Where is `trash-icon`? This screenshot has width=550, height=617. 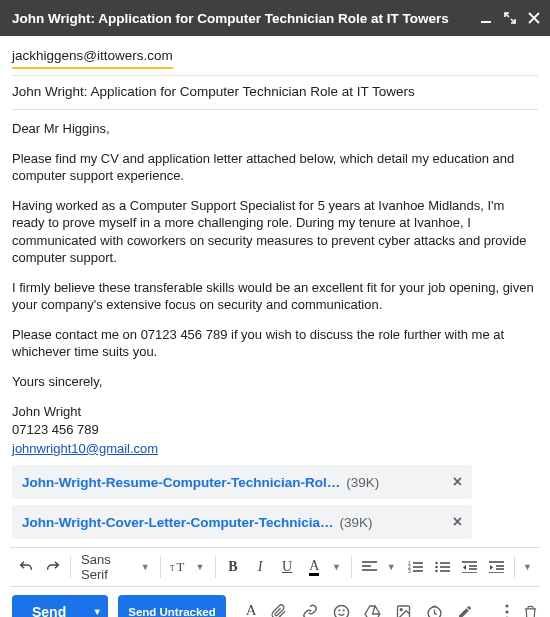 trash-icon is located at coordinates (530, 610).